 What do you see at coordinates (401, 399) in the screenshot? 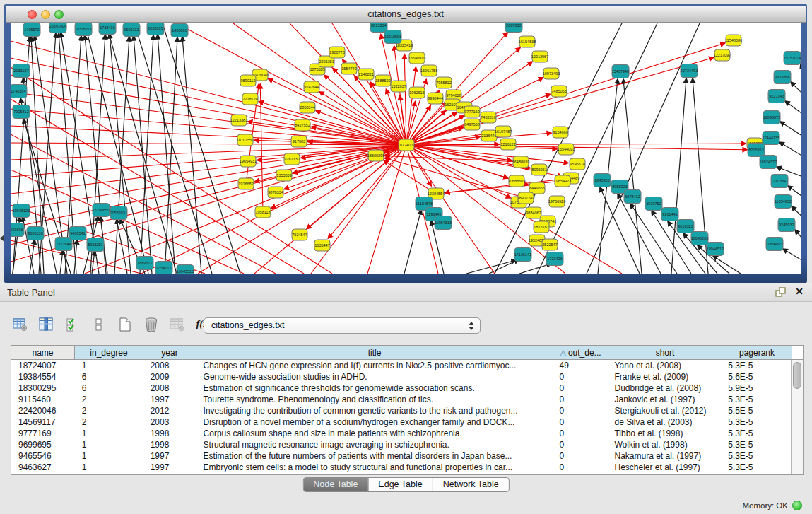
I see `table-row: 911546021997Tourette syndrome. Phenomeno…` at bounding box center [401, 399].